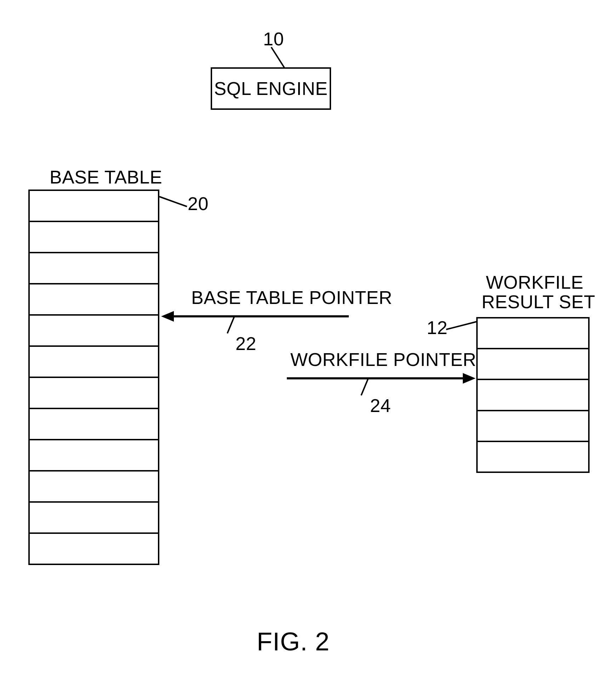 Image resolution: width=614 pixels, height=700 pixels. Describe the element at coordinates (234, 325) in the screenshot. I see `base-table-pointer-ref-leader` at that location.